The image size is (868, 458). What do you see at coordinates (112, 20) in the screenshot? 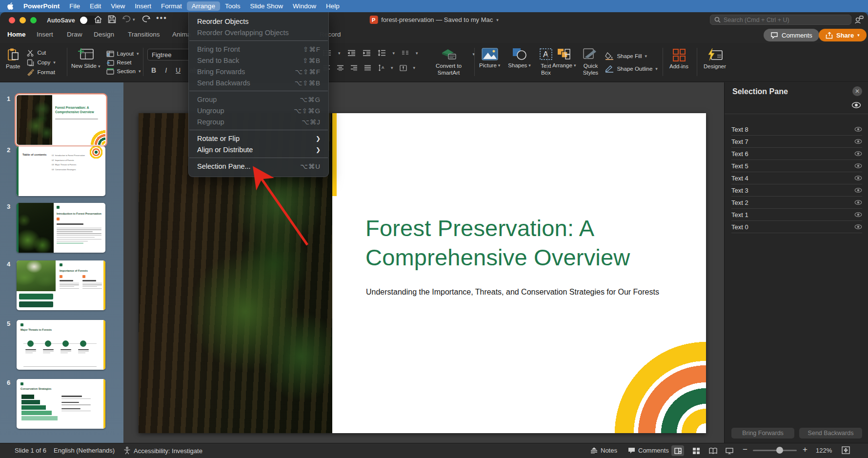
I see `save-icon` at bounding box center [112, 20].